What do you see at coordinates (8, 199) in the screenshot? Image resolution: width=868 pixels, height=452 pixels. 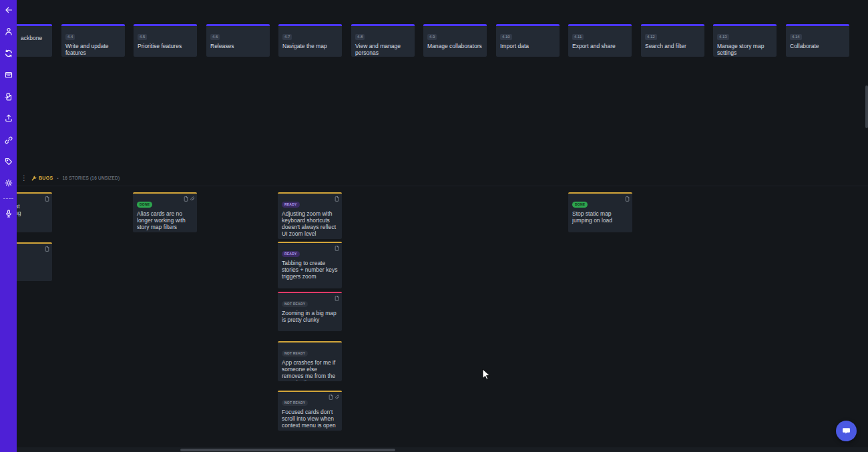 I see `sidebar-divider` at bounding box center [8, 199].